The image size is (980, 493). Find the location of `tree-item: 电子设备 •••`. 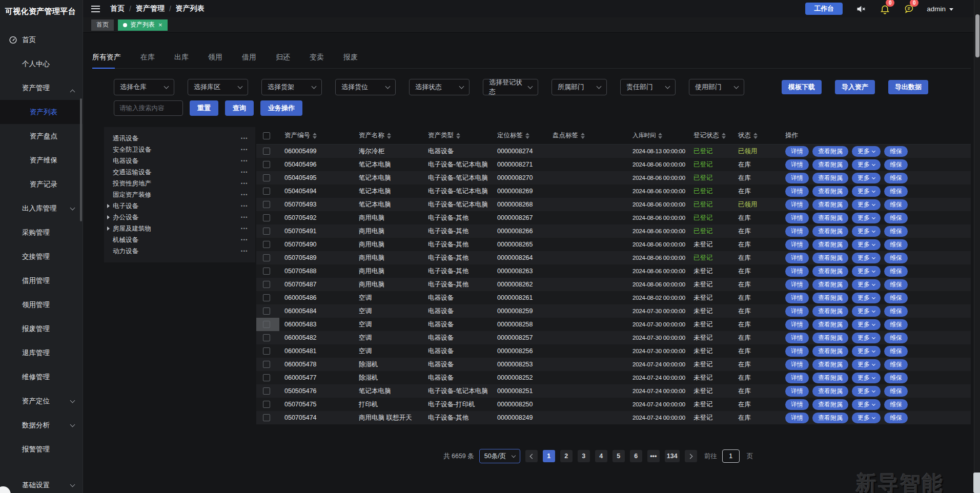

tree-item: 电子设备 ••• is located at coordinates (179, 206).